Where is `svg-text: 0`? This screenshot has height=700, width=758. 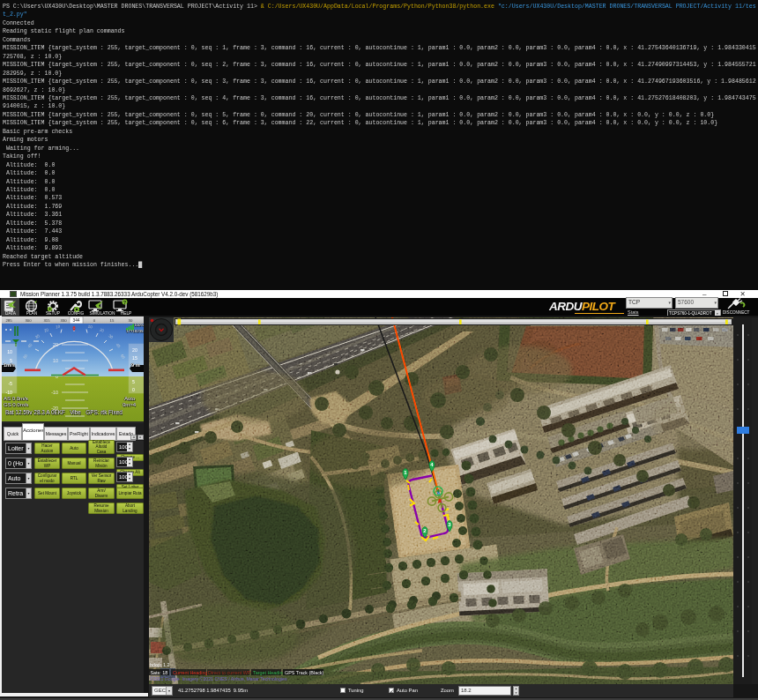 svg-text: 0 is located at coordinates (134, 390).